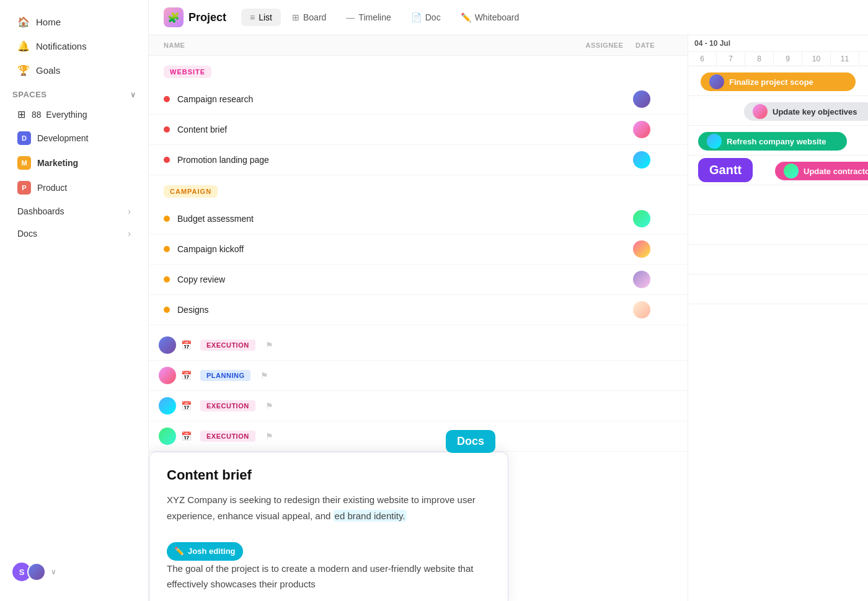 This screenshot has width=868, height=601. What do you see at coordinates (418, 99) in the screenshot?
I see `task-row: Campaign research` at bounding box center [418, 99].